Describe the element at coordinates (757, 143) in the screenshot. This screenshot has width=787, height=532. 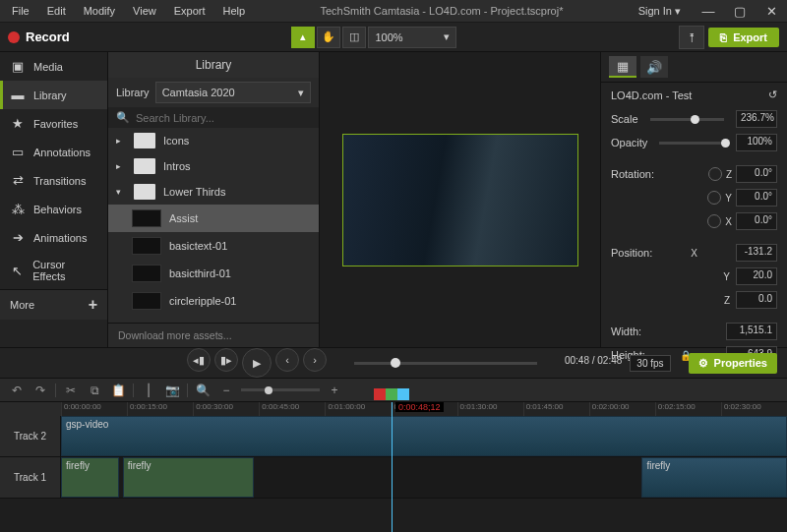
I see `opacity-value: 100%` at that location.